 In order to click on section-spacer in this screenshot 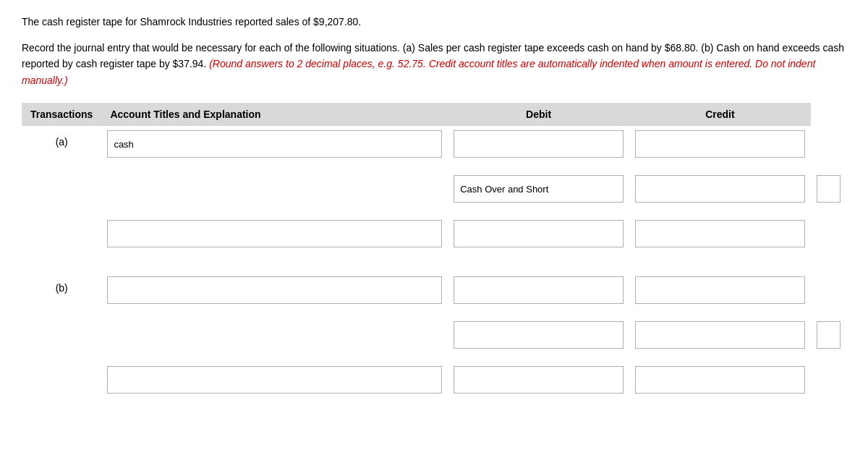, I will do `click(434, 266)`.